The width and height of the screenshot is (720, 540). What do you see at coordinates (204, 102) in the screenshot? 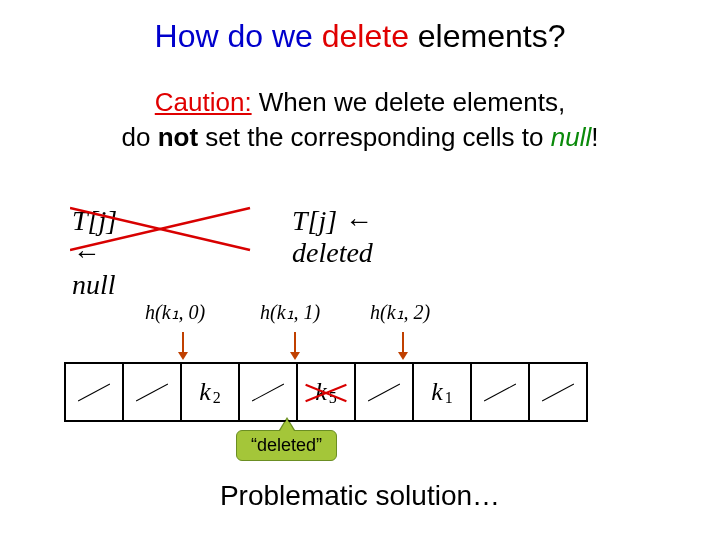
I see `caution-label: Caution:` at bounding box center [204, 102].